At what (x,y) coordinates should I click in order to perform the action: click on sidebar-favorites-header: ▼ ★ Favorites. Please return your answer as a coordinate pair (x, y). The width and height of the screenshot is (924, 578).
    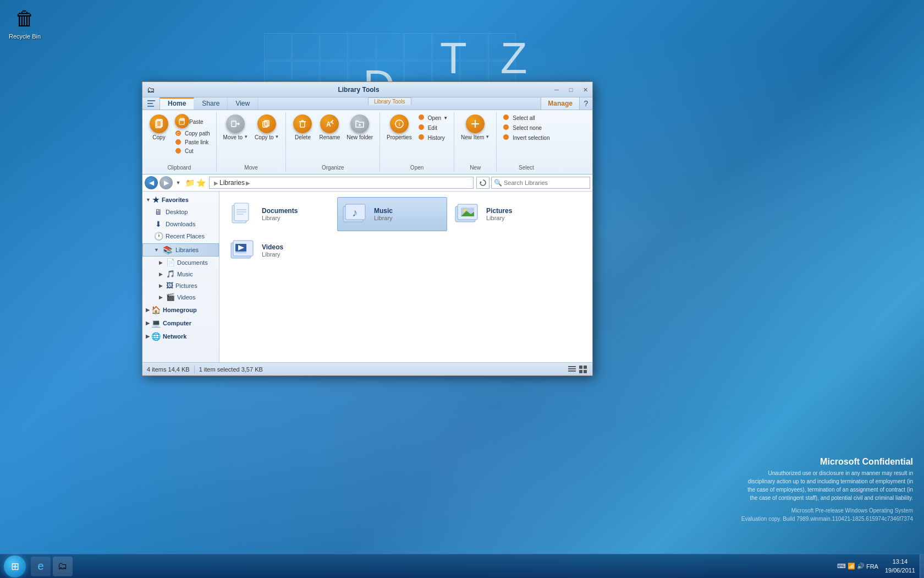
    Looking at the image, I should click on (180, 200).